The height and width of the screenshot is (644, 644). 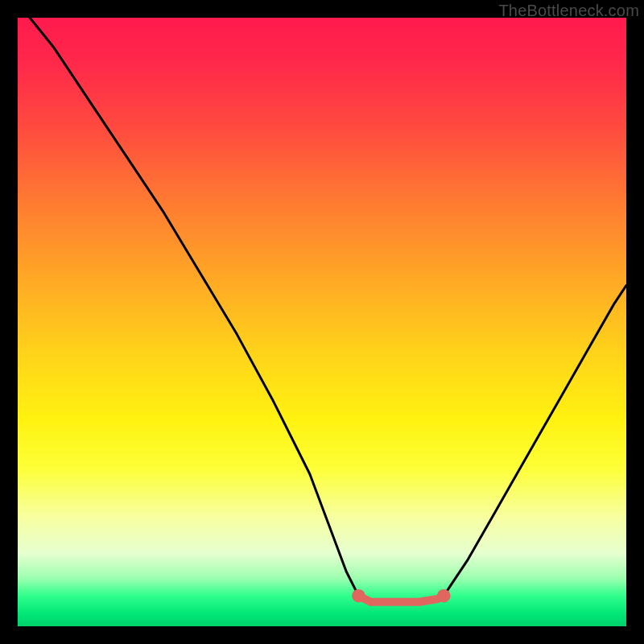 I want to click on series-curve-right, so click(x=535, y=441).